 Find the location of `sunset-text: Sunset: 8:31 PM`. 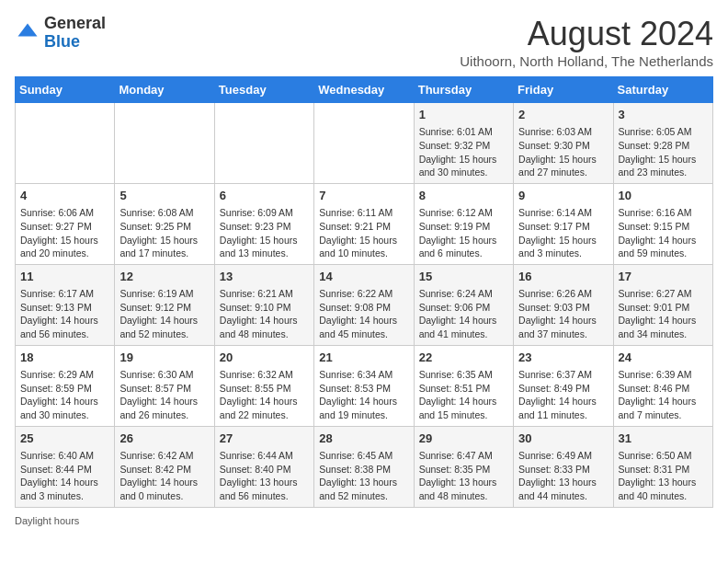

sunset-text: Sunset: 8:31 PM is located at coordinates (664, 469).